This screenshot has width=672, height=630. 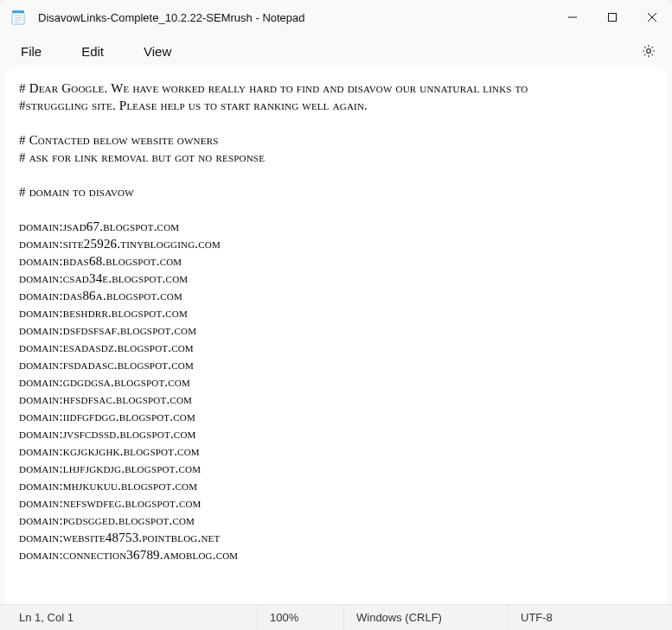 What do you see at coordinates (336, 313) in the screenshot?
I see `text-line: domain:beshdrr.blogspot.com` at bounding box center [336, 313].